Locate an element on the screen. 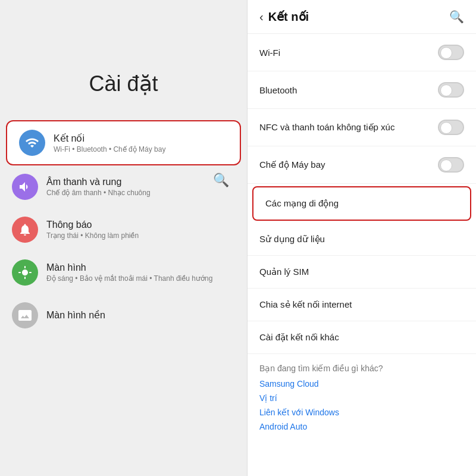 This screenshot has height=476, width=476. ket-noi-text: Kết nối Wi-Fi • Bluetooth • Chế độ Máy b… is located at coordinates (109, 143).